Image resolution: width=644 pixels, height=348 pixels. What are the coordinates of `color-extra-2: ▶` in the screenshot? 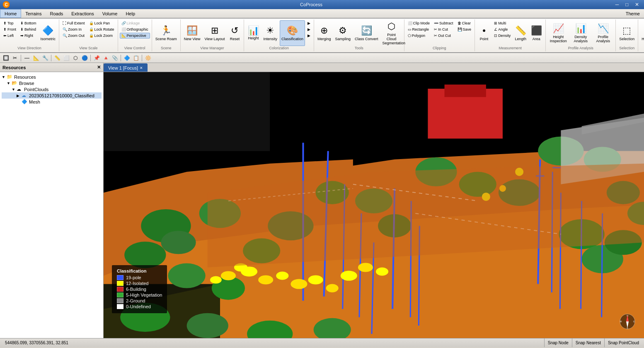 It's located at (309, 29).